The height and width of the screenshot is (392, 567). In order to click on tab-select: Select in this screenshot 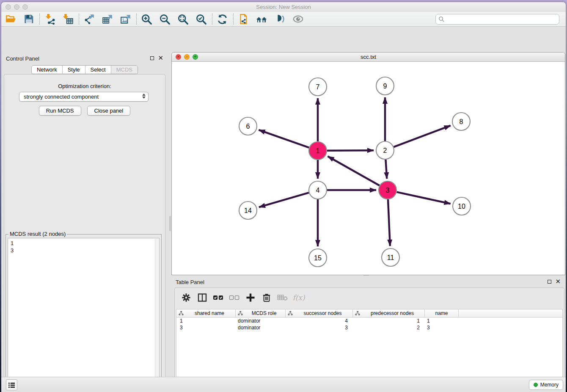, I will do `click(98, 69)`.